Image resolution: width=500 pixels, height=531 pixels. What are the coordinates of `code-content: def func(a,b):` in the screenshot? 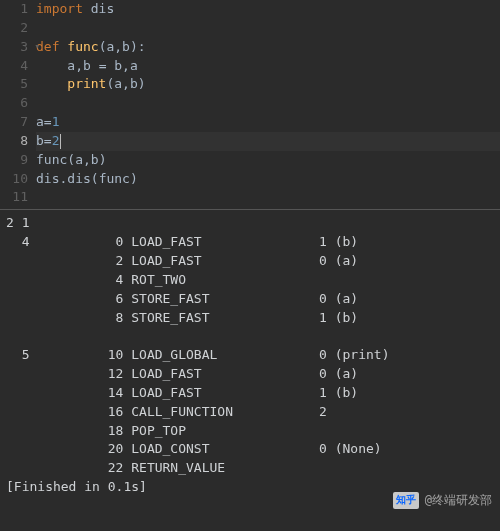 It's located at (91, 48).